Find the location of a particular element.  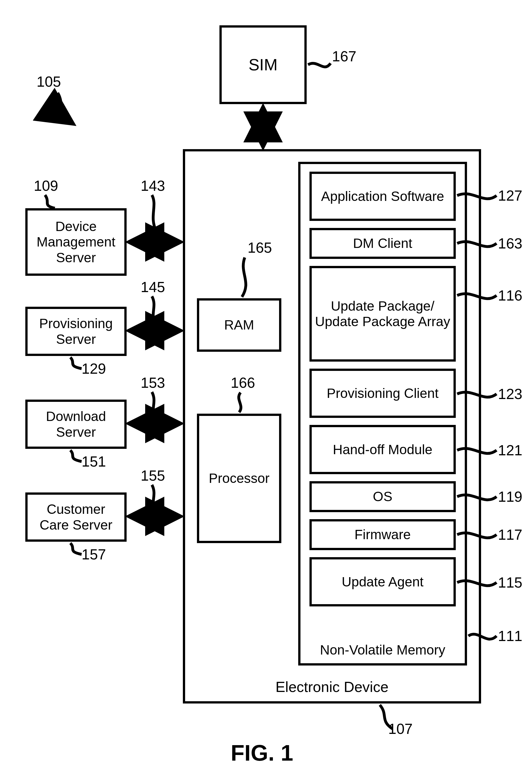

ref-107: 107 is located at coordinates (401, 729).